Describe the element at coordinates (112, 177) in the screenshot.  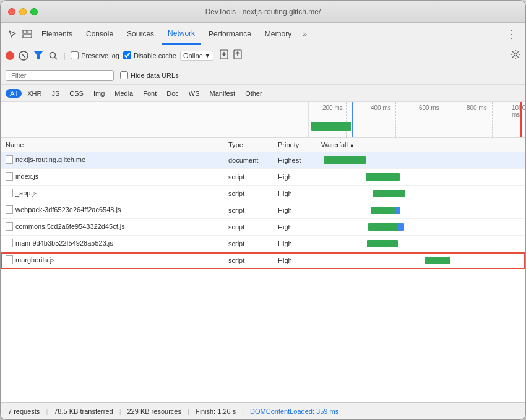
I see `row-name: index.js` at that location.